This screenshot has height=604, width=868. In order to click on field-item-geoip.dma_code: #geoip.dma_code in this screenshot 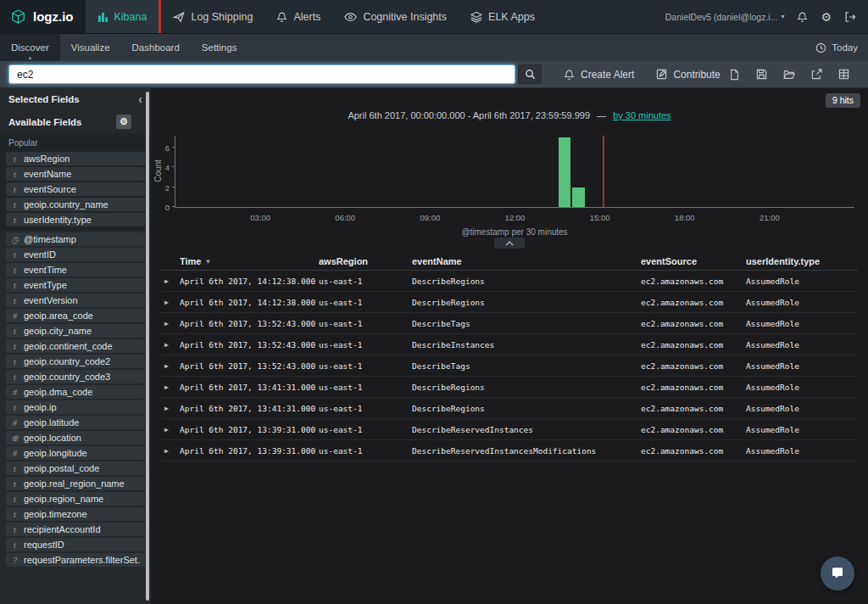, I will do `click(75, 392)`.